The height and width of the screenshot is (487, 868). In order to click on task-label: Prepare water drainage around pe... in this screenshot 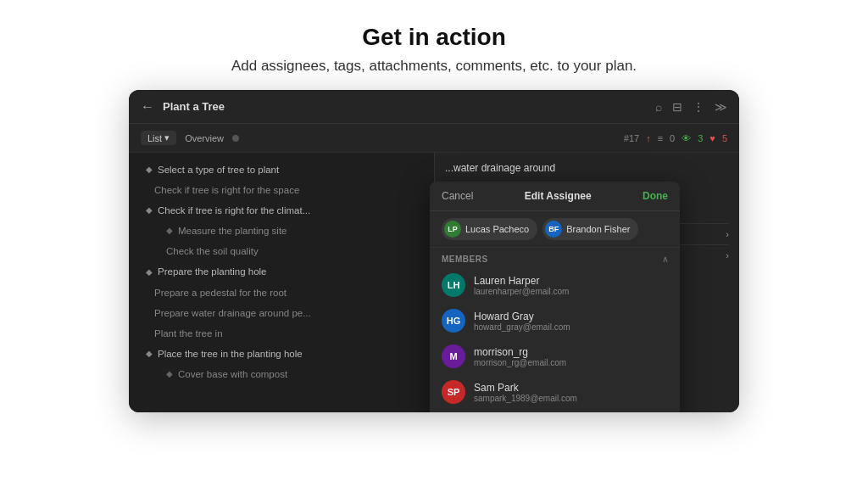, I will do `click(232, 313)`.